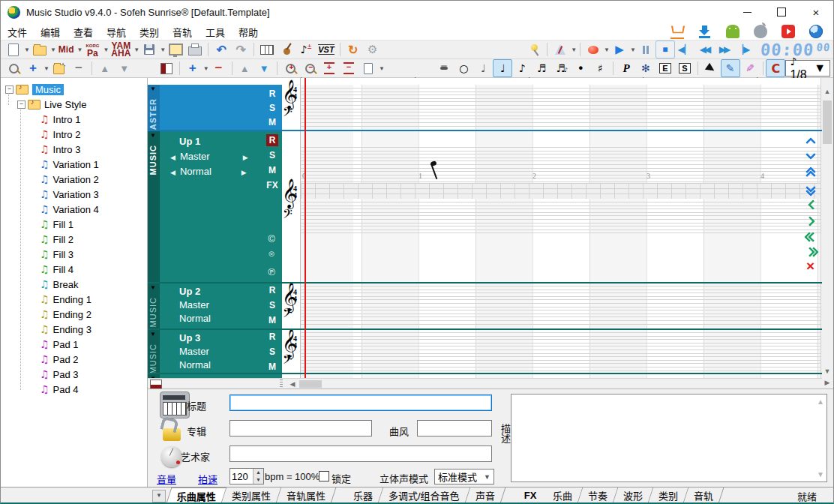  I want to click on download-icon, so click(705, 32).